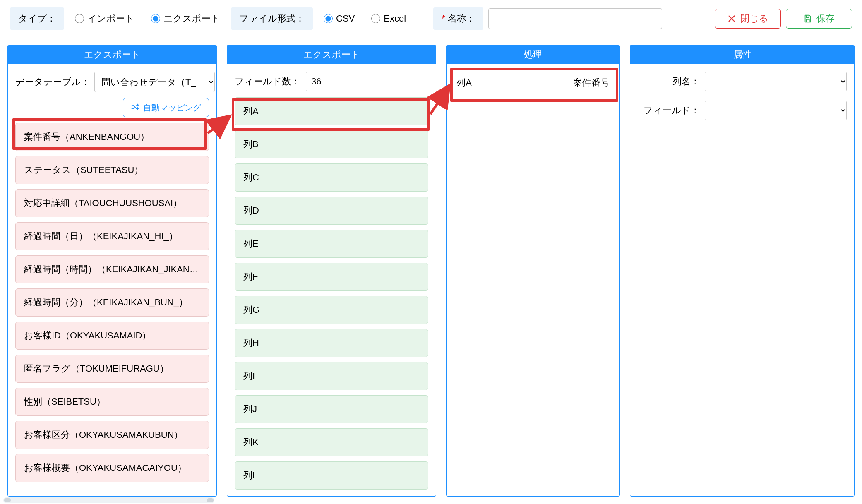 The width and height of the screenshot is (862, 504). What do you see at coordinates (185, 19) in the screenshot?
I see `type-radio-export: エクスポート` at bounding box center [185, 19].